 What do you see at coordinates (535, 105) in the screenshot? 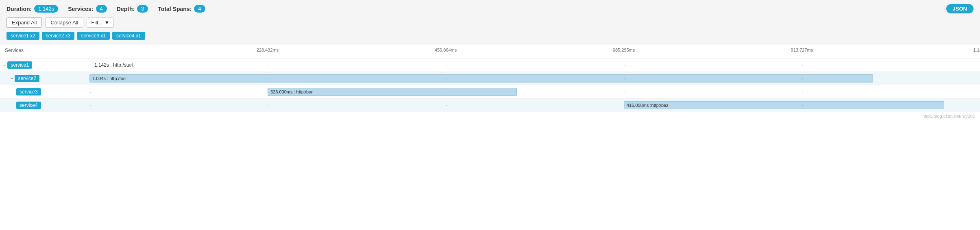
I see `span-cell: ·416.000ms :http:/baz····` at bounding box center [535, 105].